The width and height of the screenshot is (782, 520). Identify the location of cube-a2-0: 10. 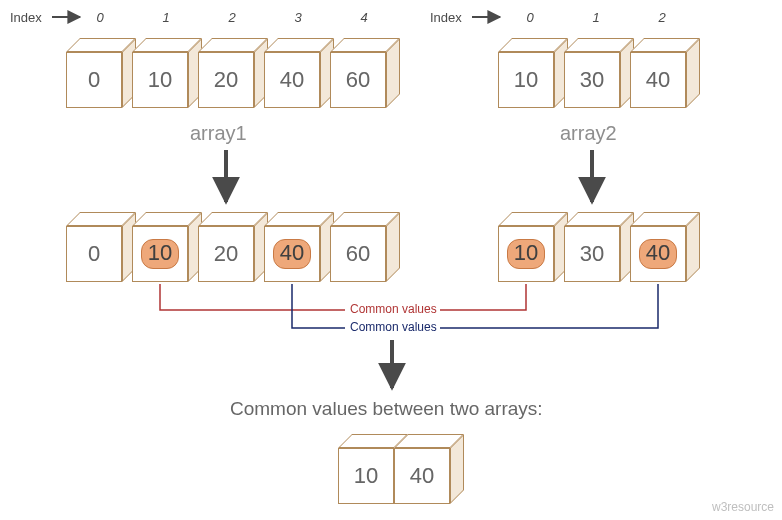
(526, 80).